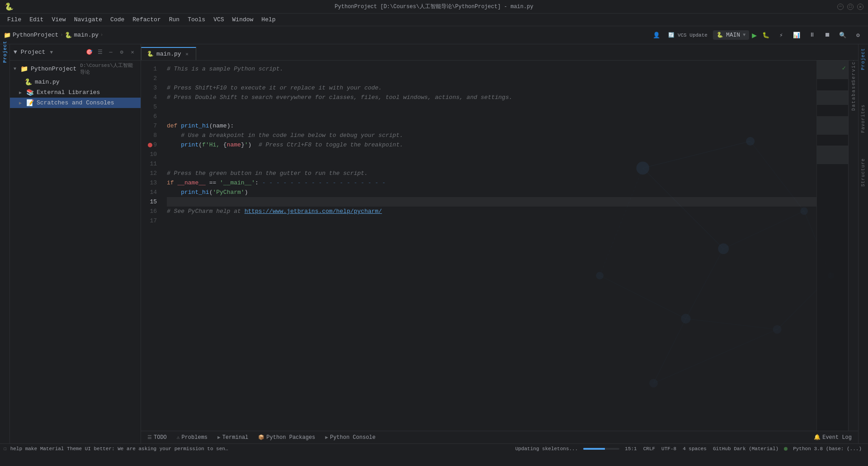  I want to click on bottom-tabs-bar: ☰ TODO ⚠ Problems ▶ Terminal 📦 Python Pa…, so click(500, 437).